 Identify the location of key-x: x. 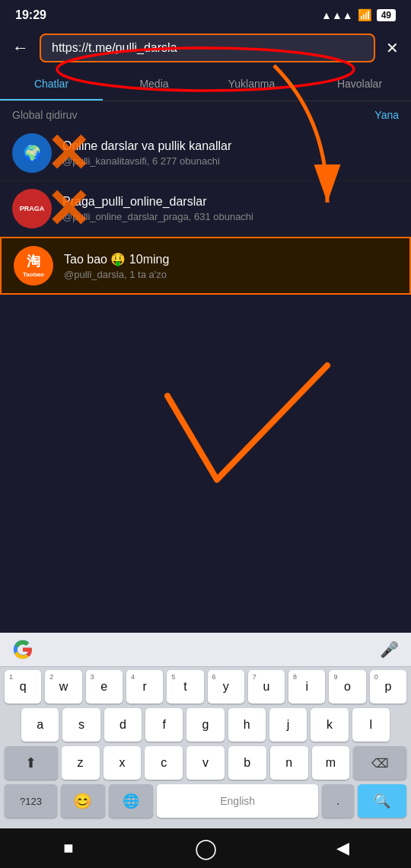
(123, 763).